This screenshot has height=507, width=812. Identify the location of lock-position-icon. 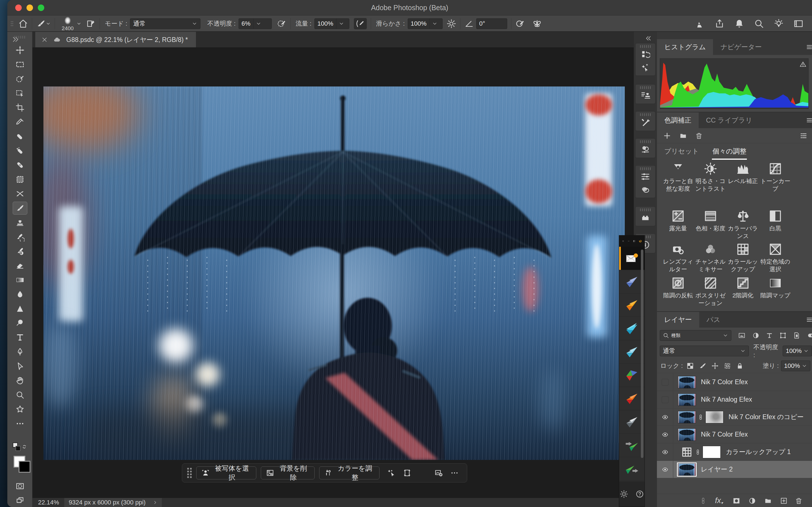
(715, 366).